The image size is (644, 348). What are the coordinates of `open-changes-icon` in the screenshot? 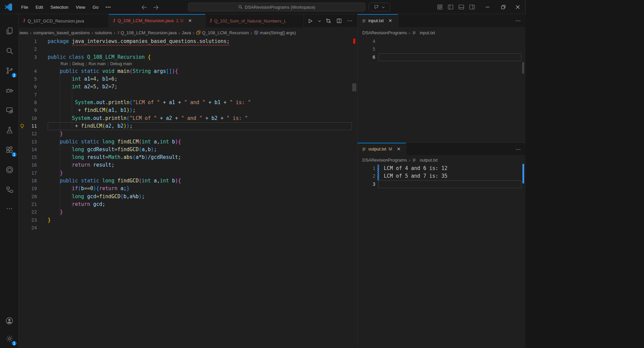 It's located at (328, 21).